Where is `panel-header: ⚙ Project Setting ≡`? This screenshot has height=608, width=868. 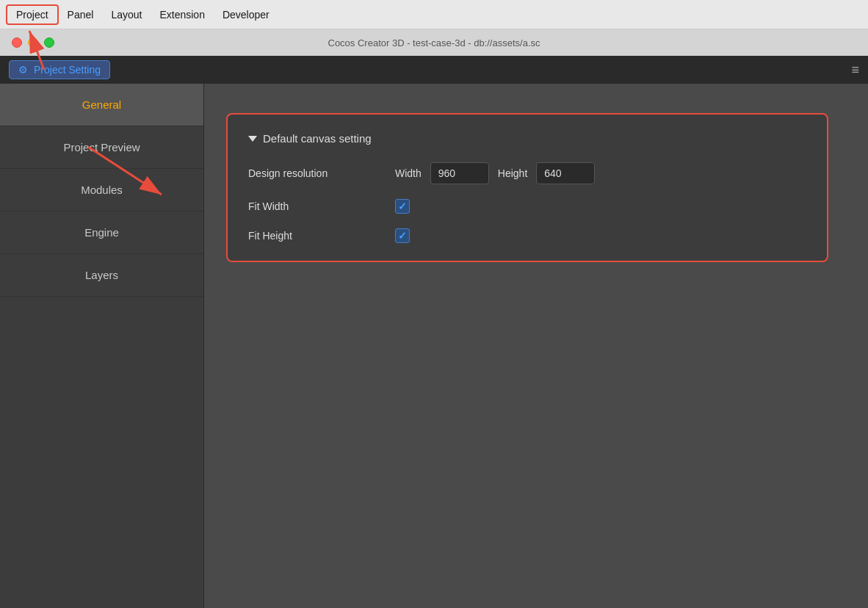 panel-header: ⚙ Project Setting ≡ is located at coordinates (434, 70).